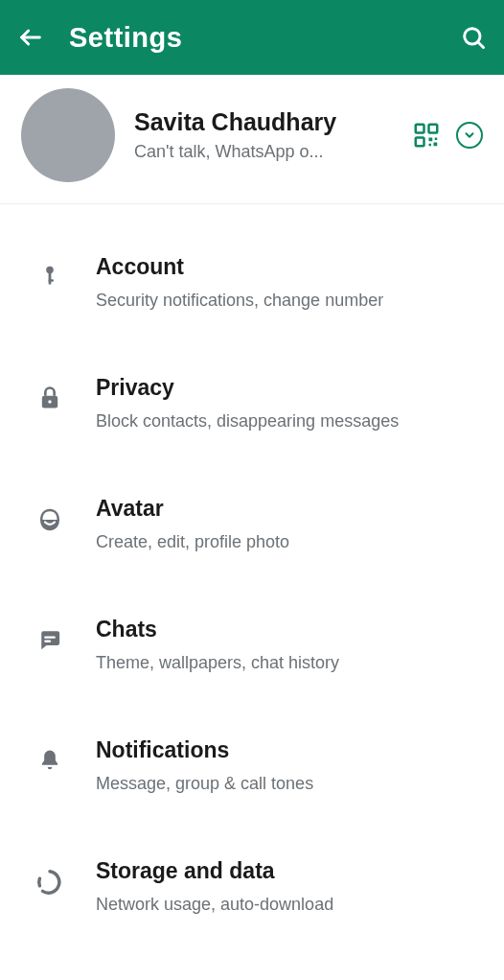 This screenshot has width=504, height=980. Describe the element at coordinates (447, 135) in the screenshot. I see `profile-actions` at that location.